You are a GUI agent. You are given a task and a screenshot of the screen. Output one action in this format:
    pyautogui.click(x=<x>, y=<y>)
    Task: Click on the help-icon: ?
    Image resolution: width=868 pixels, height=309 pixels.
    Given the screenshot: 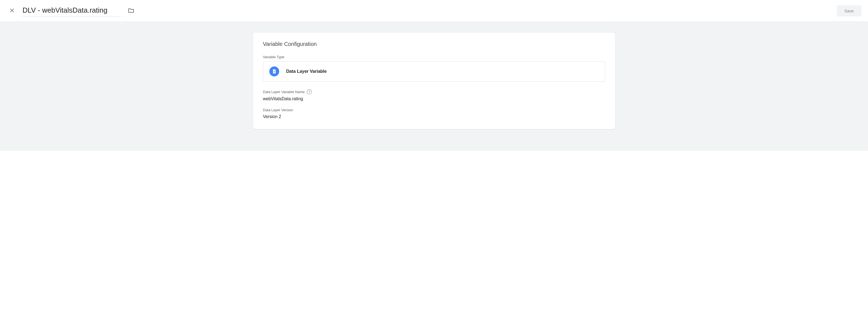 What is the action you would take?
    pyautogui.click(x=309, y=92)
    